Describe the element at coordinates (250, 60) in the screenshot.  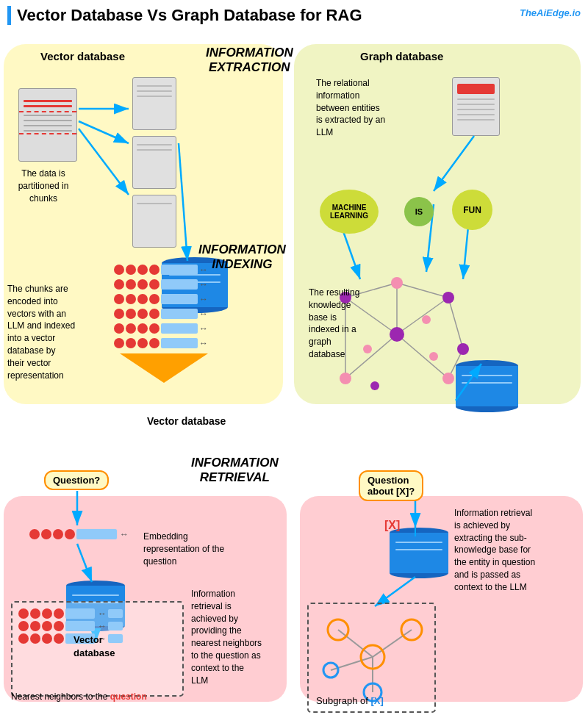
I see `info-extraction-label: INFORMATIONEXTRACTION` at that location.